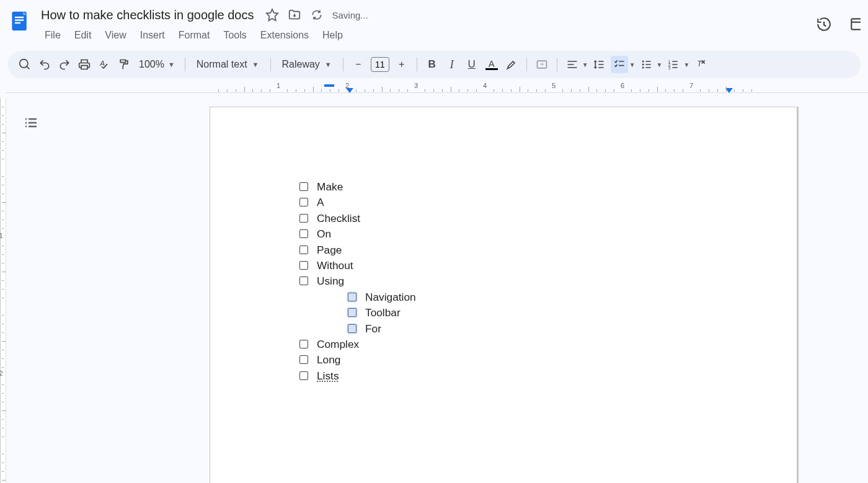 The image size is (868, 483). What do you see at coordinates (358, 305) in the screenshot?
I see `checklist-item: UsingNavigationToolbarFor` at bounding box center [358, 305].